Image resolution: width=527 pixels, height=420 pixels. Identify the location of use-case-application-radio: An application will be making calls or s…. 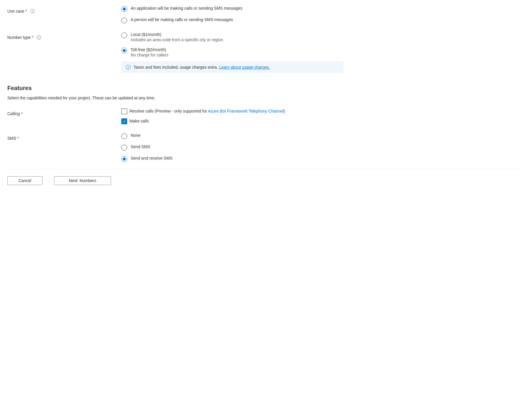
(320, 9).